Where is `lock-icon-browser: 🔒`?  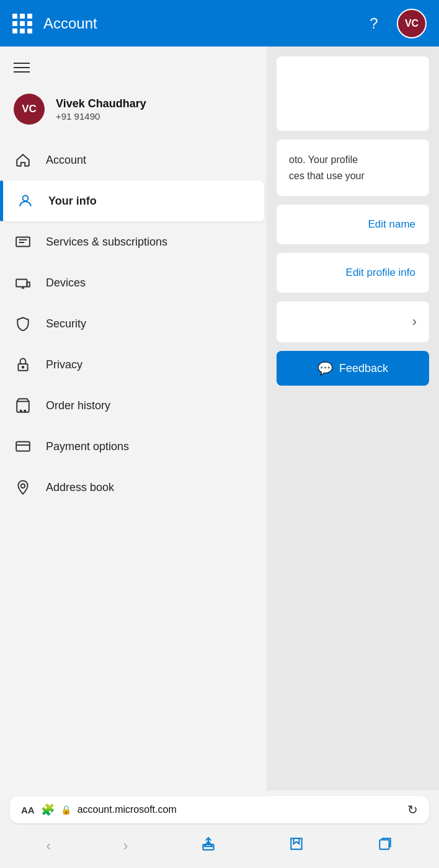 lock-icon-browser: 🔒 is located at coordinates (66, 810).